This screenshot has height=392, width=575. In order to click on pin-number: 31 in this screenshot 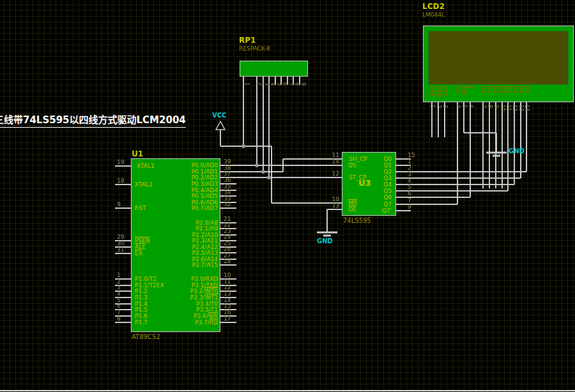, I will do `click(120, 250)`.